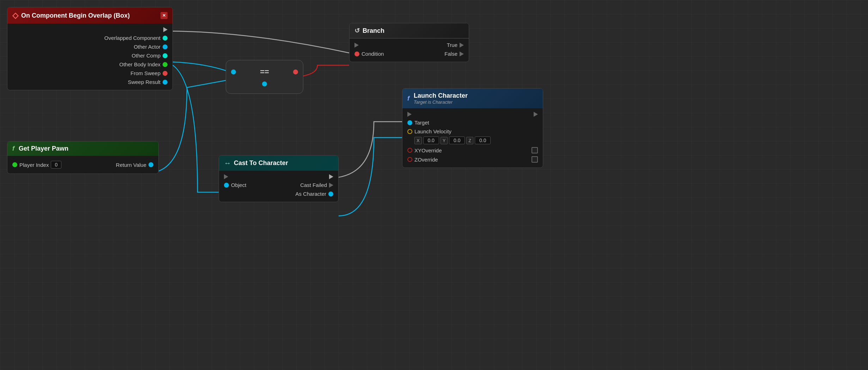  I want to click on cast-failed-row: Cast Failed, so click(317, 185).